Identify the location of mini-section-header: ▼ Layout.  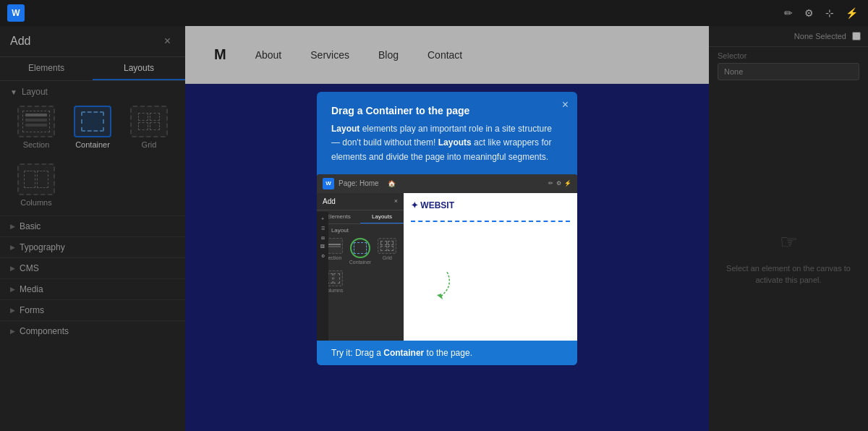
(360, 230).